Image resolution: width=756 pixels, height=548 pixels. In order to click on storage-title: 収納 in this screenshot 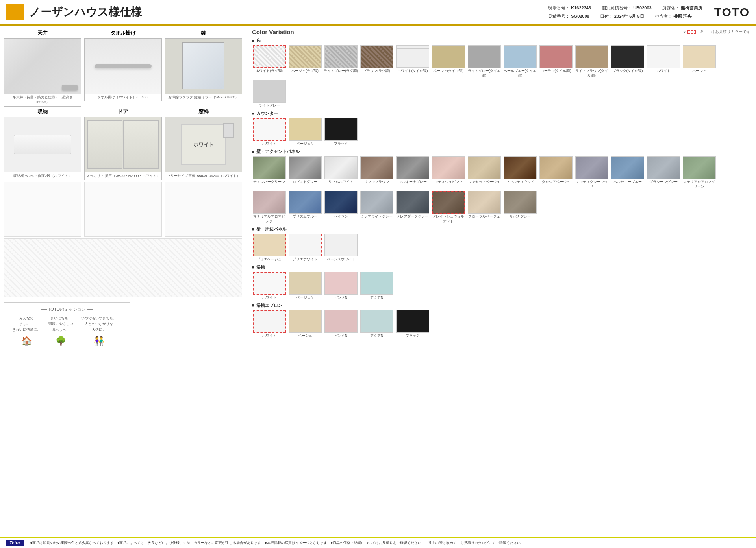, I will do `click(43, 112)`.